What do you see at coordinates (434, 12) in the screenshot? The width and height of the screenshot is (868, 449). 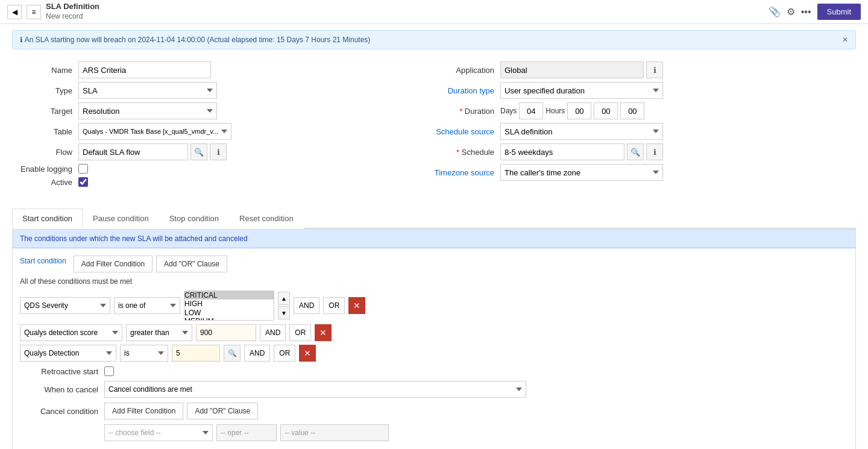 I see `header: ◀ ≡ SLA Definition New record 📎 ⚙ ••• Su…` at bounding box center [434, 12].